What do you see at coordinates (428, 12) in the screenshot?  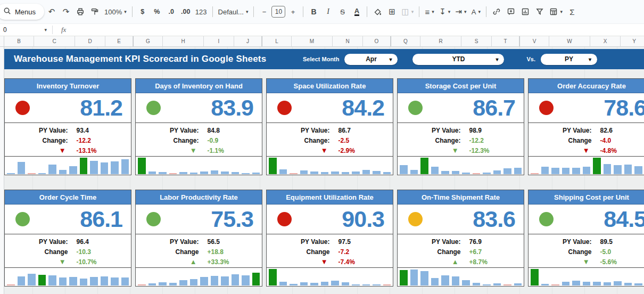 I see `align-left-icon: ≡` at bounding box center [428, 12].